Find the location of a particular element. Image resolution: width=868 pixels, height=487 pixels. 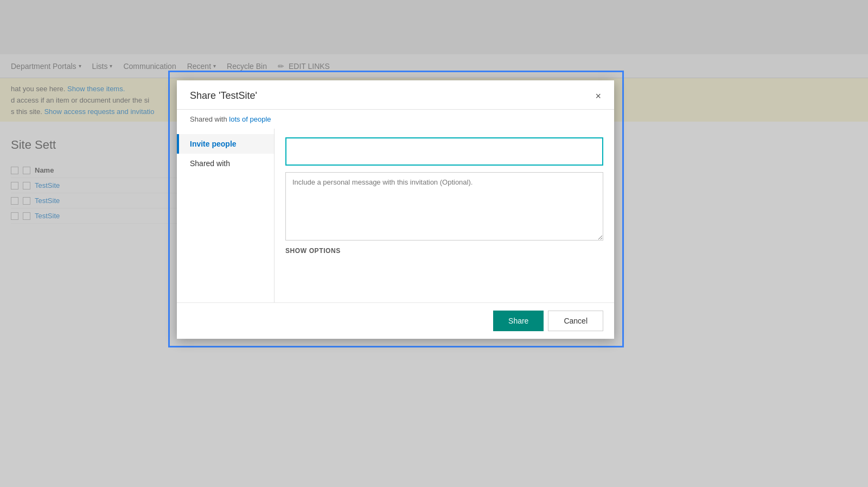

dialog-subtitle: Shared with lots of people is located at coordinates (395, 119).